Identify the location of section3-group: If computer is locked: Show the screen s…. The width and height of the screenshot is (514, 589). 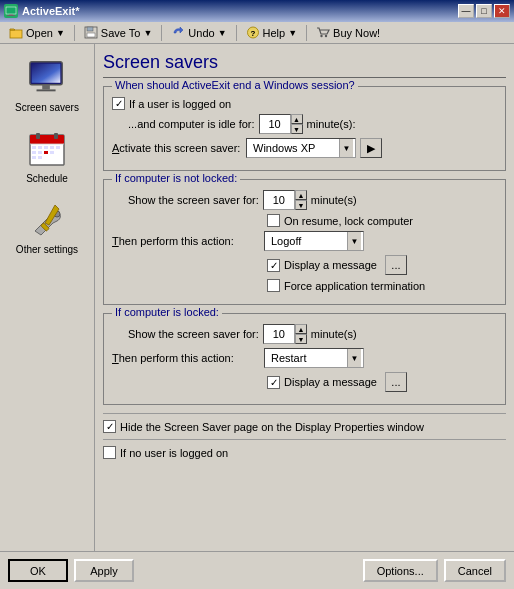
(304, 359).